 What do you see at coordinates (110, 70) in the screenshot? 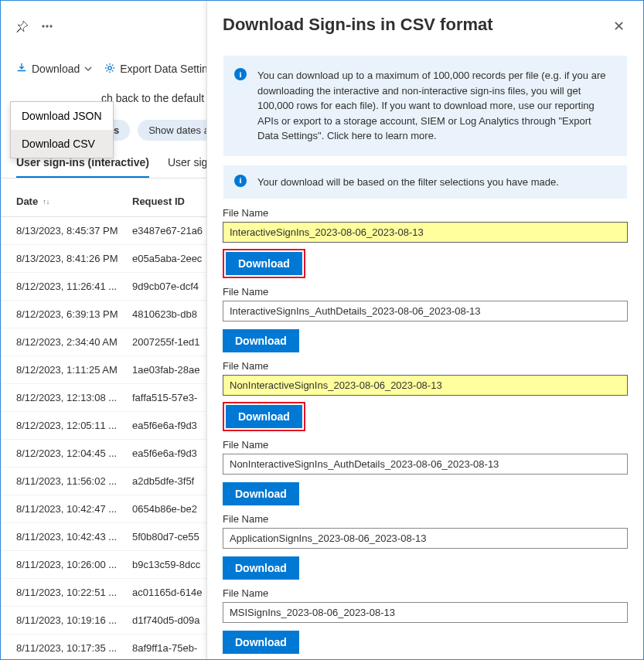
I see `gear-icon` at bounding box center [110, 70].